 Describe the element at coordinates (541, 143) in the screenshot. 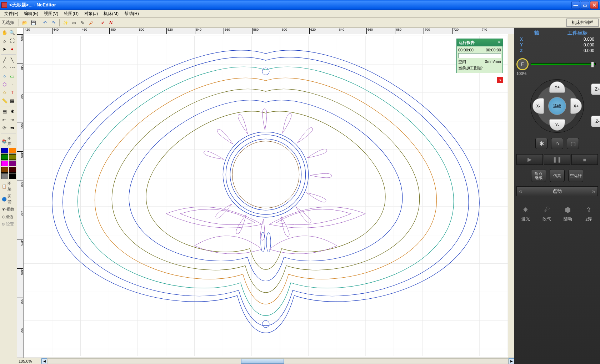

I see `set-origin-button: ✱` at that location.